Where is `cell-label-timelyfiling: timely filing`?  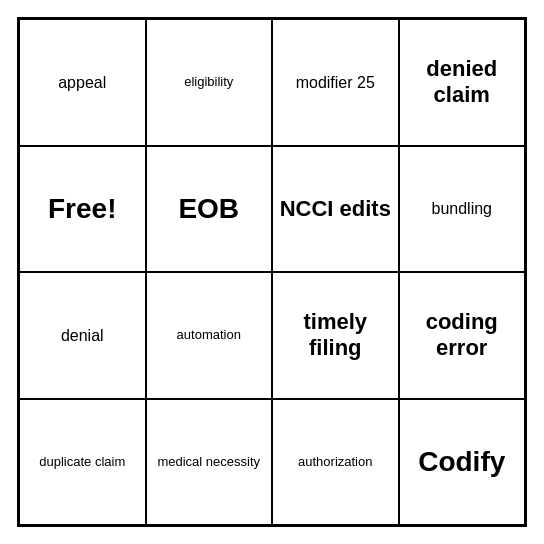 cell-label-timelyfiling: timely filing is located at coordinates (336, 336).